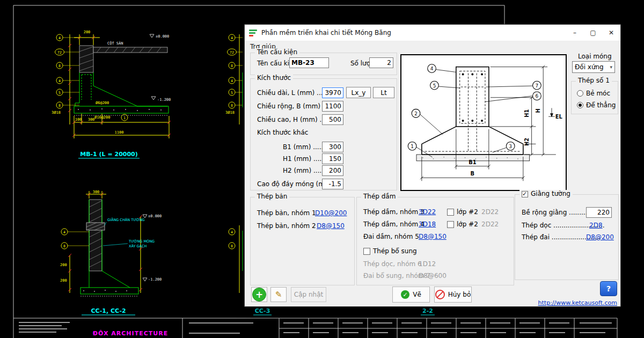 This screenshot has width=644, height=338. Describe the element at coordinates (379, 196) in the screenshot. I see `beam-group-title: Thép dầm` at that location.